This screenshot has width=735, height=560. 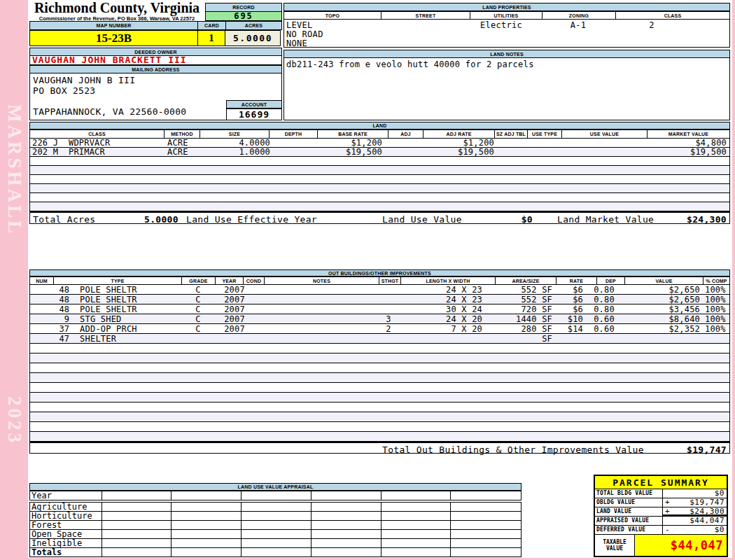 What do you see at coordinates (661, 483) in the screenshot?
I see `parcel-summary-title: PARCEL SUMMARY` at bounding box center [661, 483].